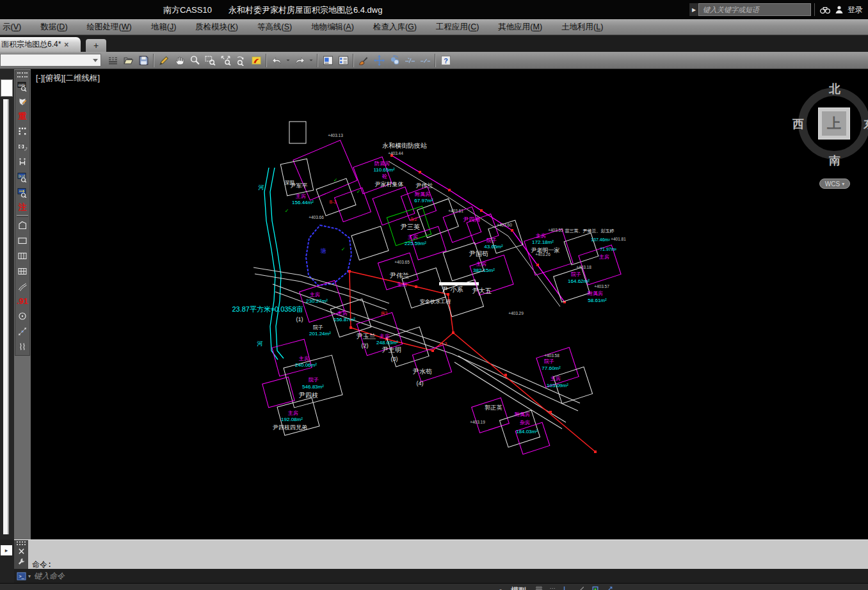  Describe the element at coordinates (21, 543) in the screenshot. I see `grip-icon` at that location.